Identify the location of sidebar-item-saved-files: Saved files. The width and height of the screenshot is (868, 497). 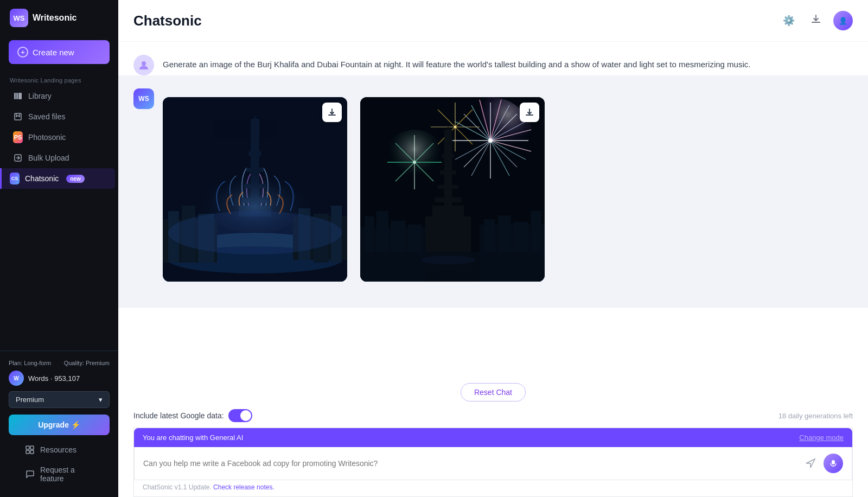
(59, 117).